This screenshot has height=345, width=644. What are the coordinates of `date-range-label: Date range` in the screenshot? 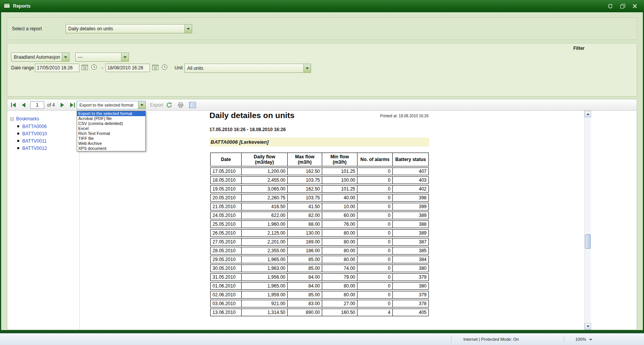 It's located at (22, 68).